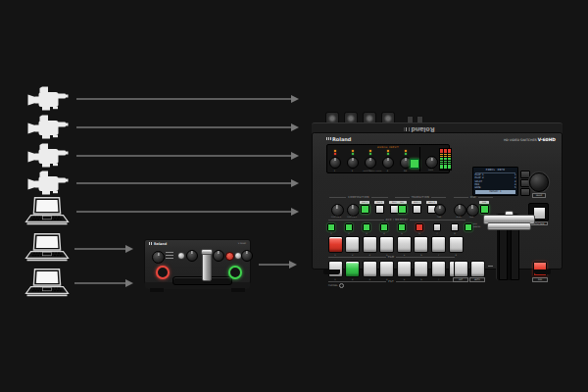  What do you see at coordinates (391, 282) in the screenshot?
I see `pst-label-text: PST` at bounding box center [391, 282].